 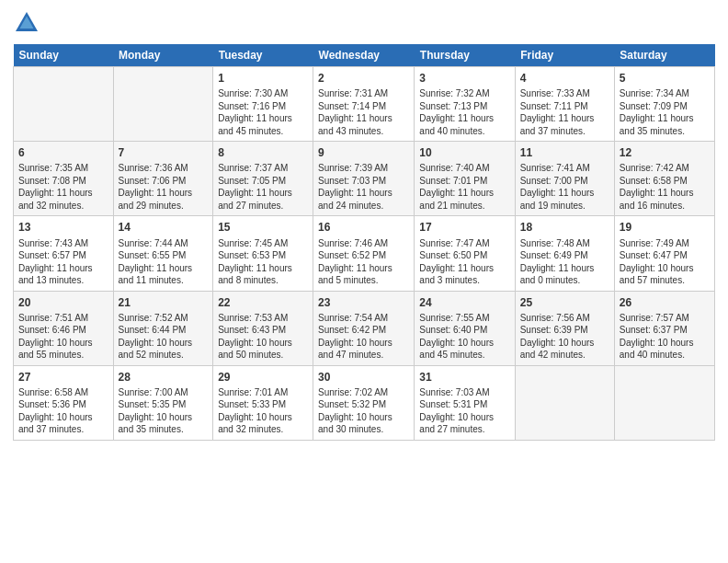 What do you see at coordinates (564, 262) in the screenshot?
I see `day-info: Sunrise: 7:48 AM Sunset: 6:49 PM Dayligh…` at bounding box center [564, 262].